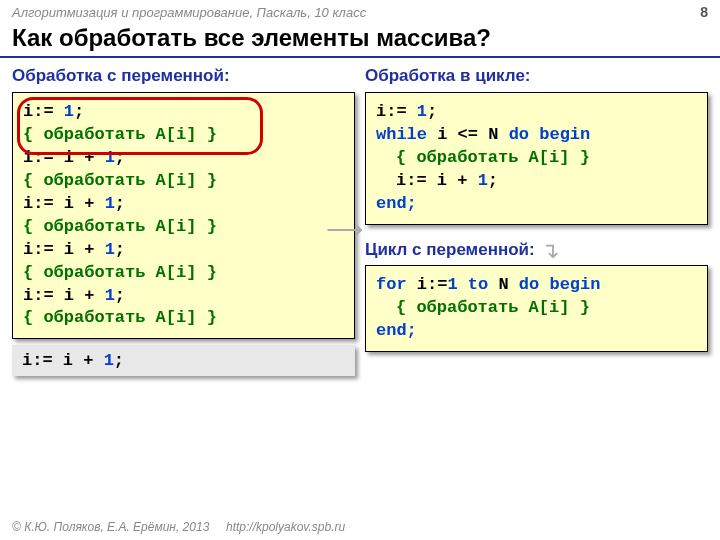  Describe the element at coordinates (450, 250) in the screenshot. I see `right-heading-2: Цикл с переменной:` at that location.